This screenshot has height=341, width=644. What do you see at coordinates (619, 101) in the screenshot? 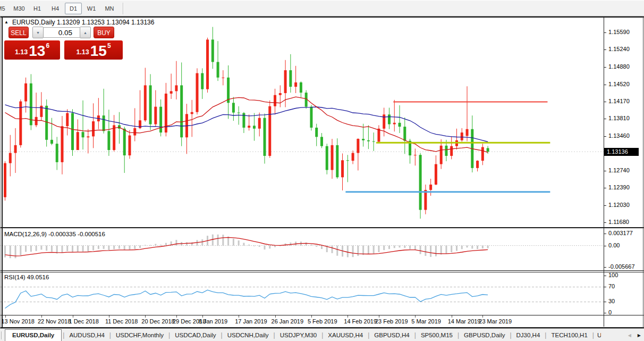
I see `axis-label: 1.14170` at bounding box center [619, 101].